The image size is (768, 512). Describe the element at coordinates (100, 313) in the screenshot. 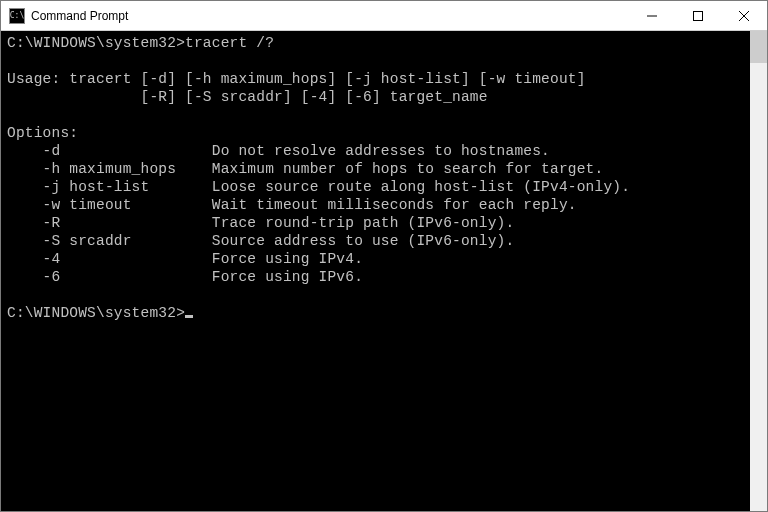

I see `prompt-line-2: C:\WINDOWS\system32>` at that location.